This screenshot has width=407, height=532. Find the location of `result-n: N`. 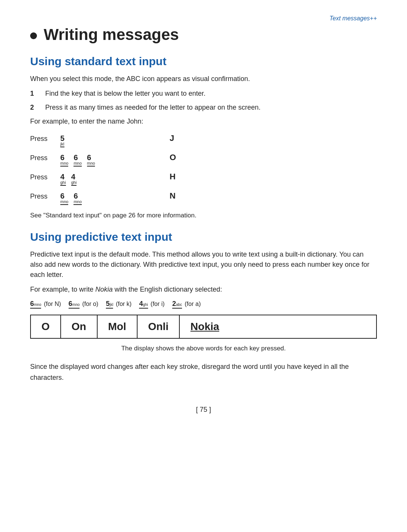

result-n: N is located at coordinates (173, 196).